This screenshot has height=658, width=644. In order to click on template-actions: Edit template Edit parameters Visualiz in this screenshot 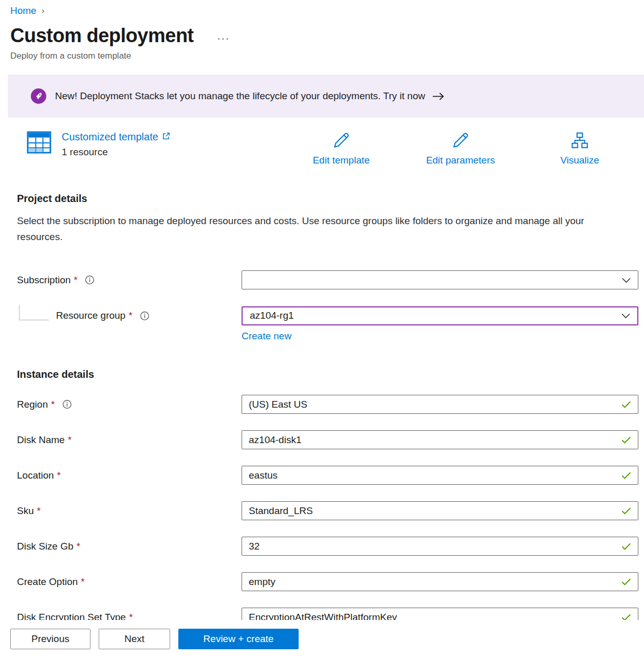, I will do `click(461, 149)`.